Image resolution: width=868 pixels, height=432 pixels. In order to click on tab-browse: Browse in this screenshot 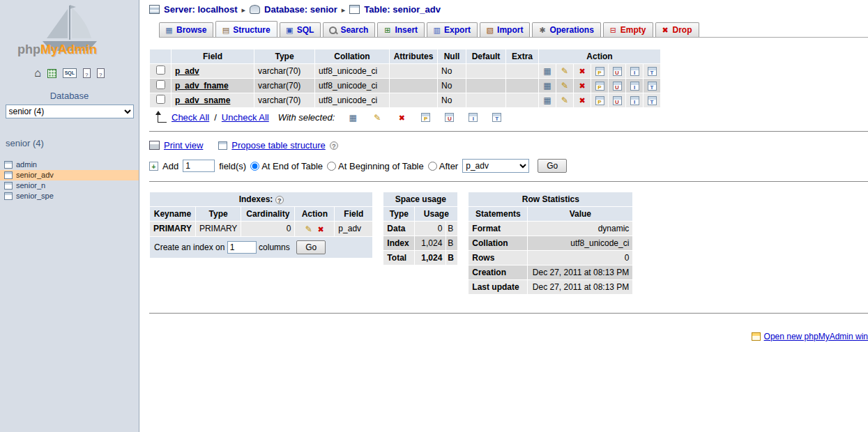, I will do `click(186, 29)`.